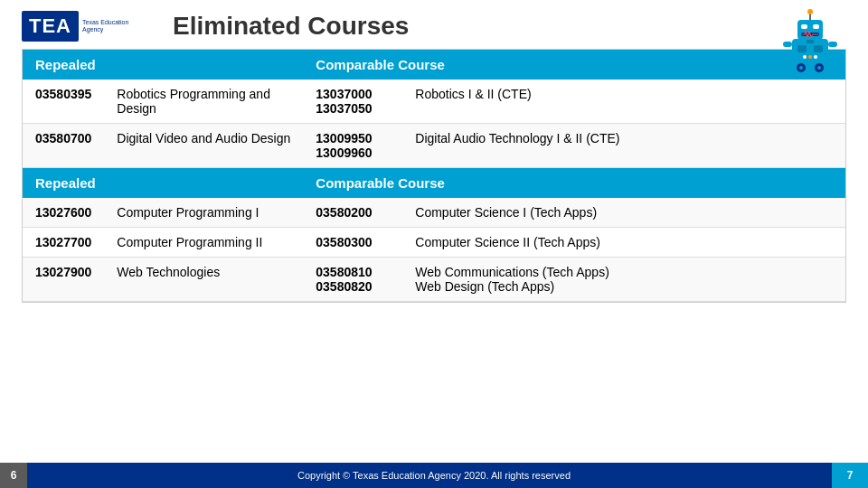 This screenshot has width=868, height=488. I want to click on table-row: 13027600 Computer Programming I 03580200…, so click(434, 213).